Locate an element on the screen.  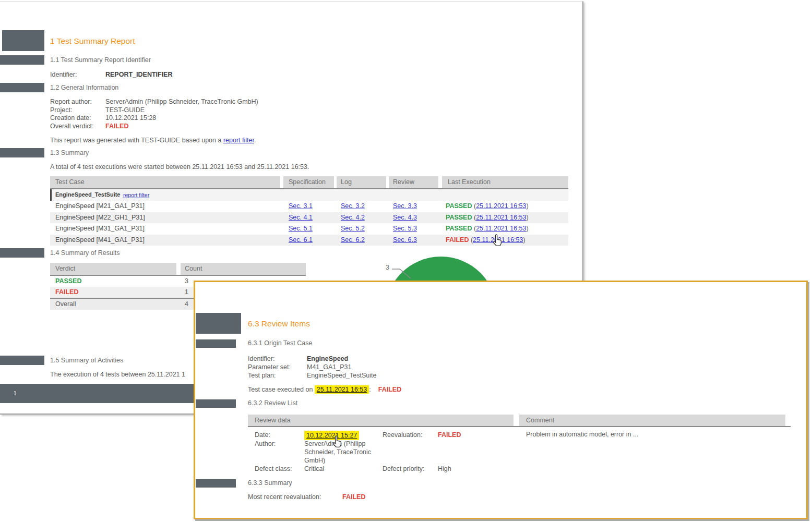
heading-6-3-1: 6.3.1 Origin Test Case is located at coordinates (280, 343).